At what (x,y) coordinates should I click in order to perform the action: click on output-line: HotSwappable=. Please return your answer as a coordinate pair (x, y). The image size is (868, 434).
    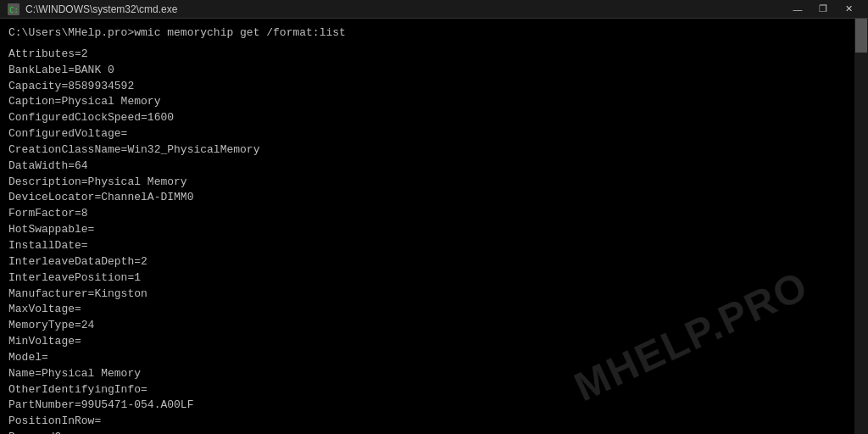
    Looking at the image, I should click on (434, 231).